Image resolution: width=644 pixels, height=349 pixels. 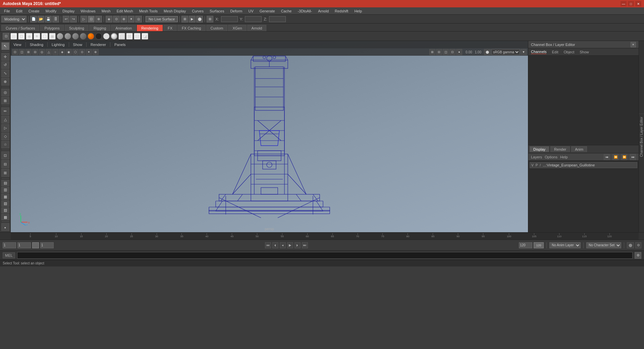 I want to click on layer-placeholder: P, so click(x=537, y=165).